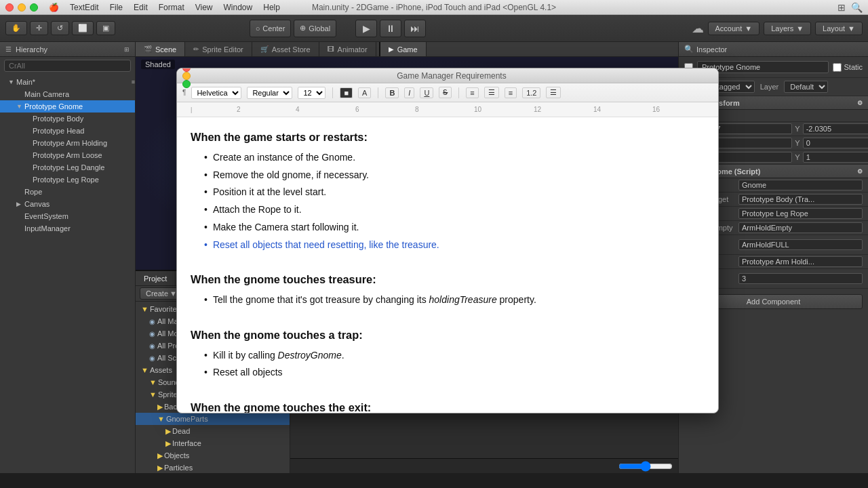  Describe the element at coordinates (213, 468) in the screenshot. I see `project-particles: ▶ Particles` at that location.